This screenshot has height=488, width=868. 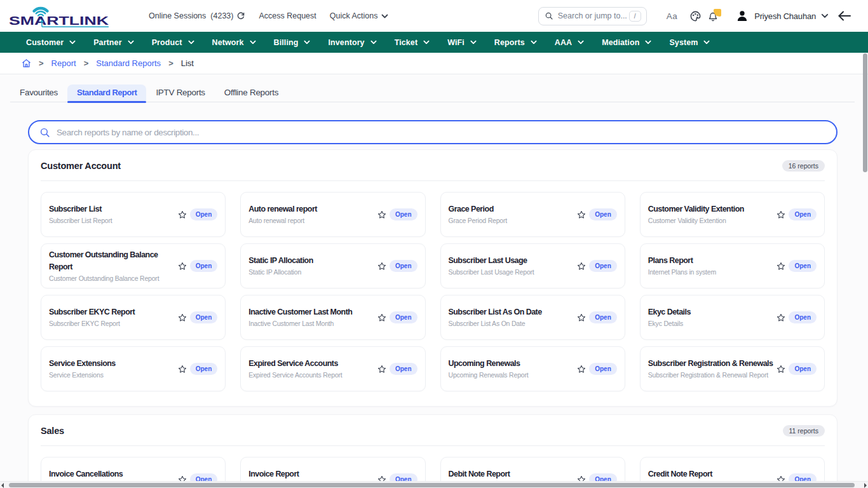 What do you see at coordinates (128, 64) in the screenshot?
I see `breadcrumb-item: Standard Reports` at bounding box center [128, 64].